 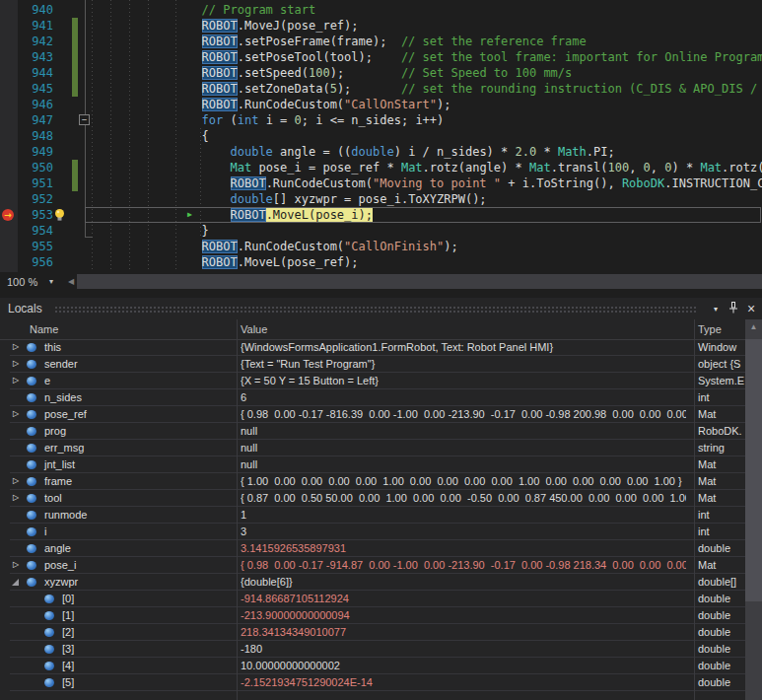 What do you see at coordinates (463, 649) in the screenshot?
I see `value-cell: -180` at bounding box center [463, 649].